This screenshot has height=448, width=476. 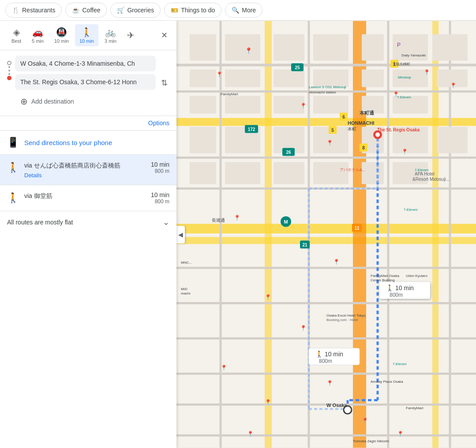 I want to click on nav-pill-groceries: 🛒 Groceries, so click(x=135, y=10).